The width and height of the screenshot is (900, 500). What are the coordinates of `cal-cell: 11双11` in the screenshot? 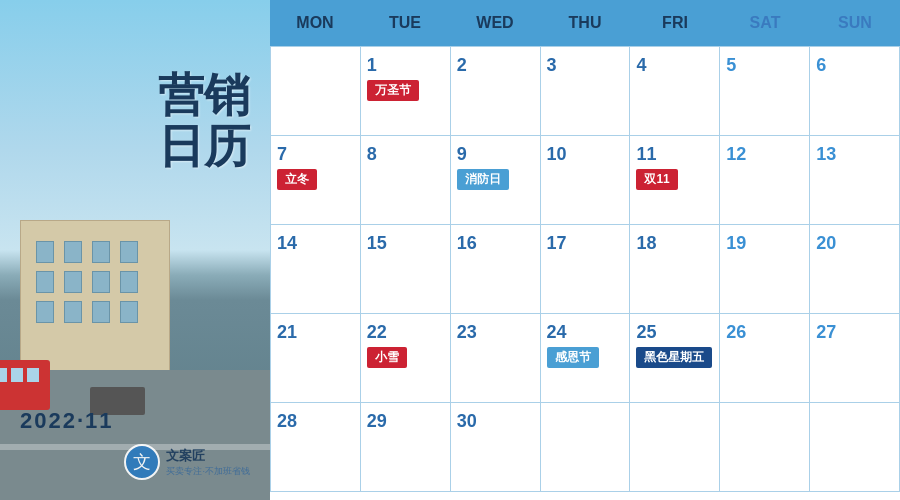 It's located at (675, 180).